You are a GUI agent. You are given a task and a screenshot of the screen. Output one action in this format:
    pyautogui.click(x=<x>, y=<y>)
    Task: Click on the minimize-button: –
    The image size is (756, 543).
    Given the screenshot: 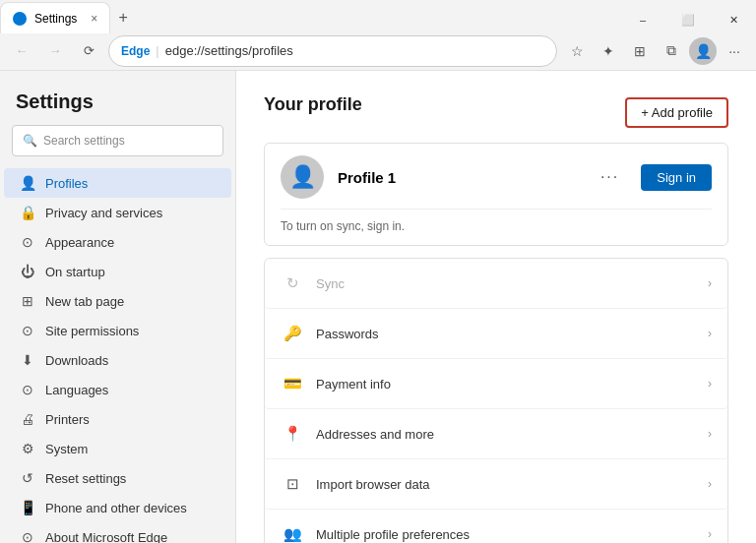 What is the action you would take?
    pyautogui.click(x=643, y=20)
    